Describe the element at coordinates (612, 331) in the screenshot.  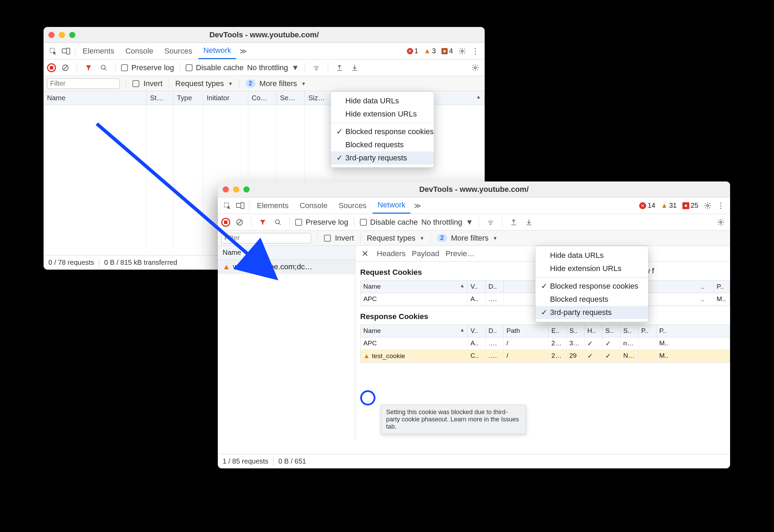
I see `resp-col-s2: S..` at that location.